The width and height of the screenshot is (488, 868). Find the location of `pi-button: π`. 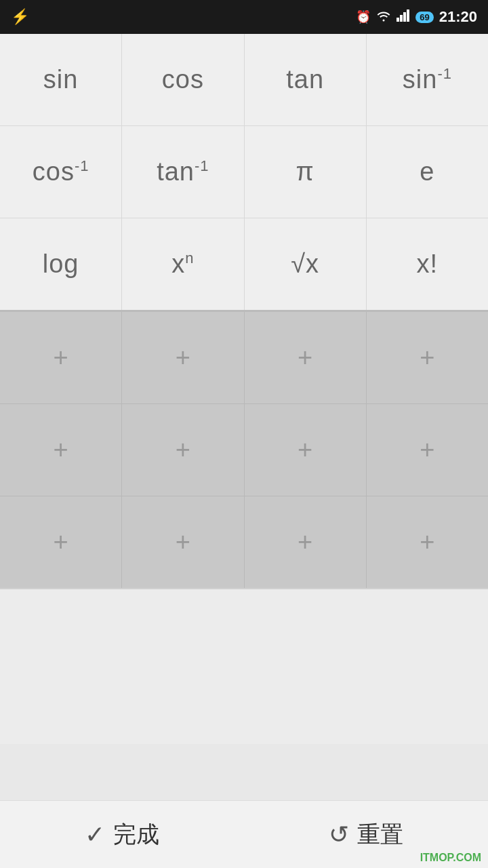

pi-button: π is located at coordinates (306, 172).